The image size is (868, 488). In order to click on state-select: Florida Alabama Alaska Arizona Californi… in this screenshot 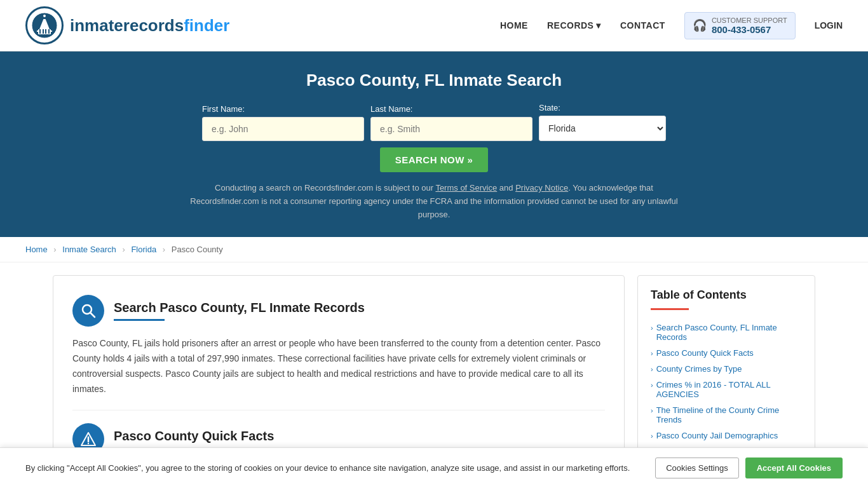, I will do `click(602, 128)`.